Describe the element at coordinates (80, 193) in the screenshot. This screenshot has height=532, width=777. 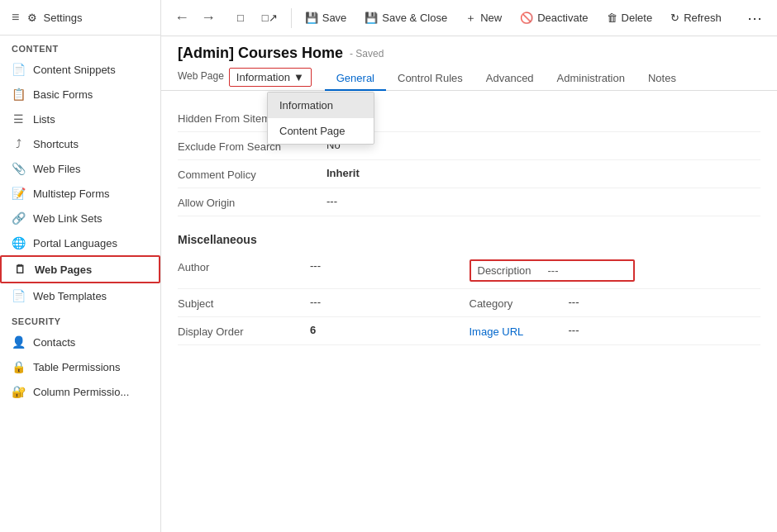
I see `sidebar-item-multistep-forms: 📝 Multistep Forms` at that location.